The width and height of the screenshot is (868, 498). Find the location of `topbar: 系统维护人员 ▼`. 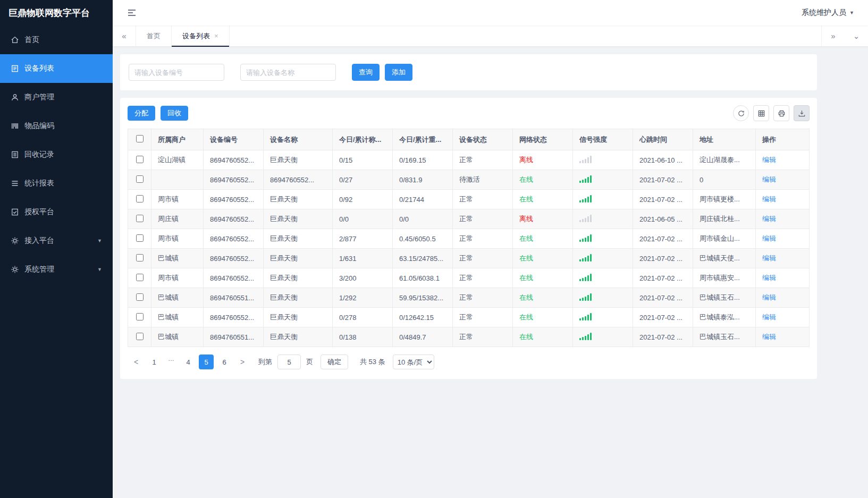

topbar: 系统维护人员 ▼ is located at coordinates (490, 13).